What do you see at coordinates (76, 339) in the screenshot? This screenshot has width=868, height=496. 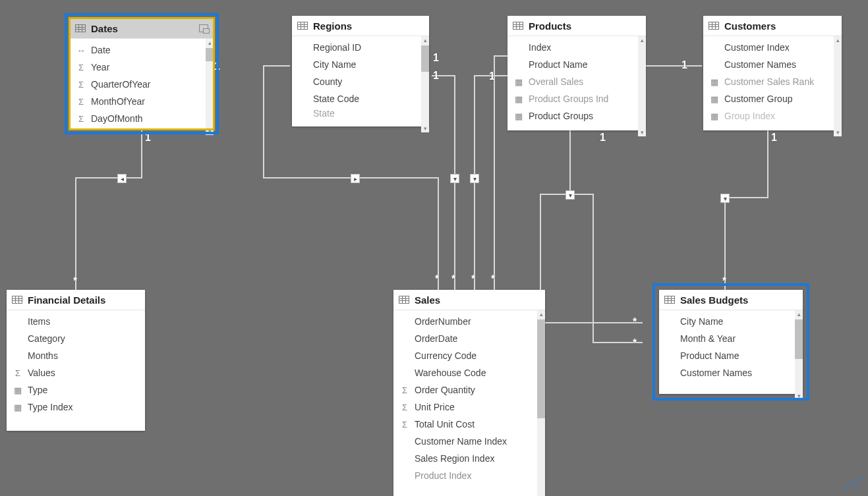 I see `field-row: Category` at bounding box center [76, 339].